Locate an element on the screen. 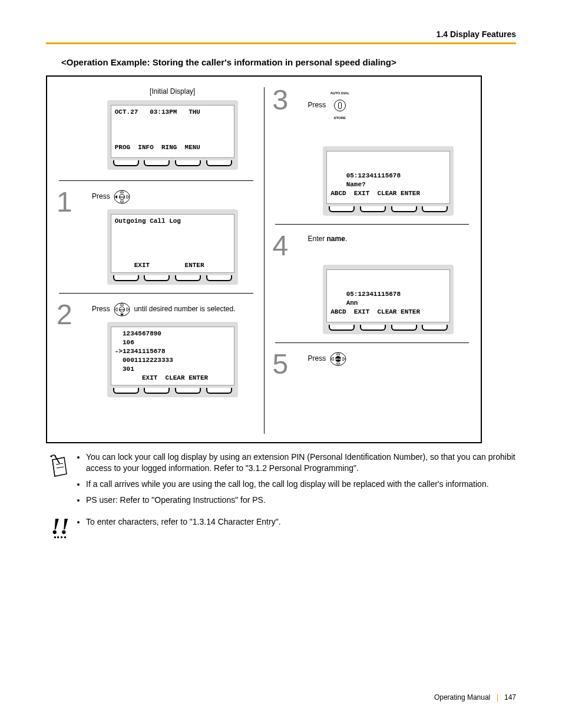  lcd-step1: Outgoing Call Log EXIT ENTER is located at coordinates (173, 247).